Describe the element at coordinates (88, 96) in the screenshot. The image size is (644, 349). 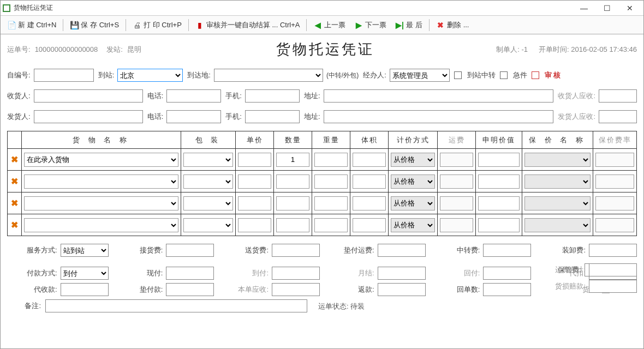
I see `receiver-input` at that location.